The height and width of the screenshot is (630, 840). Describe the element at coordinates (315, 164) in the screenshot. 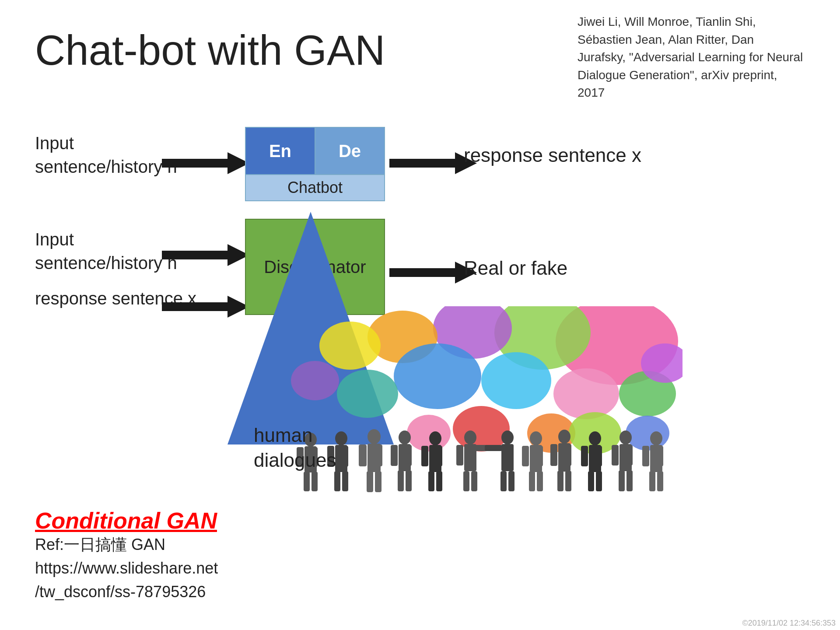

I see `chatbot-box: En De Chatbot` at that location.